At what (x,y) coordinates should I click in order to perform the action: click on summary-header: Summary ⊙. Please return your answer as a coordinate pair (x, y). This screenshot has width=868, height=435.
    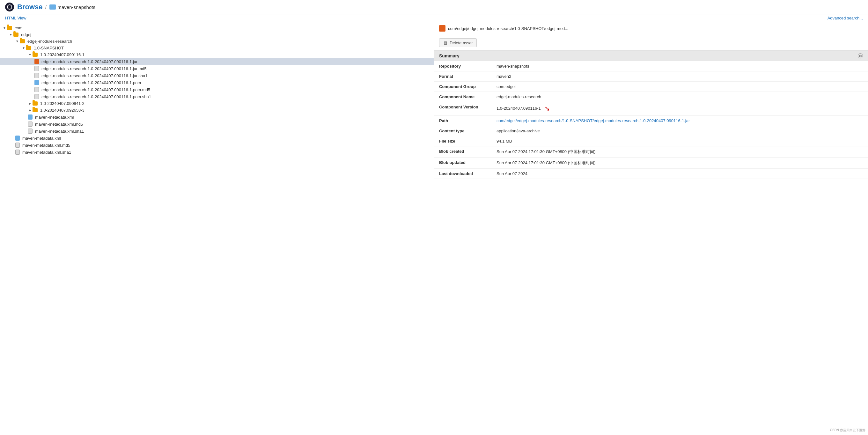
    Looking at the image, I should click on (651, 56).